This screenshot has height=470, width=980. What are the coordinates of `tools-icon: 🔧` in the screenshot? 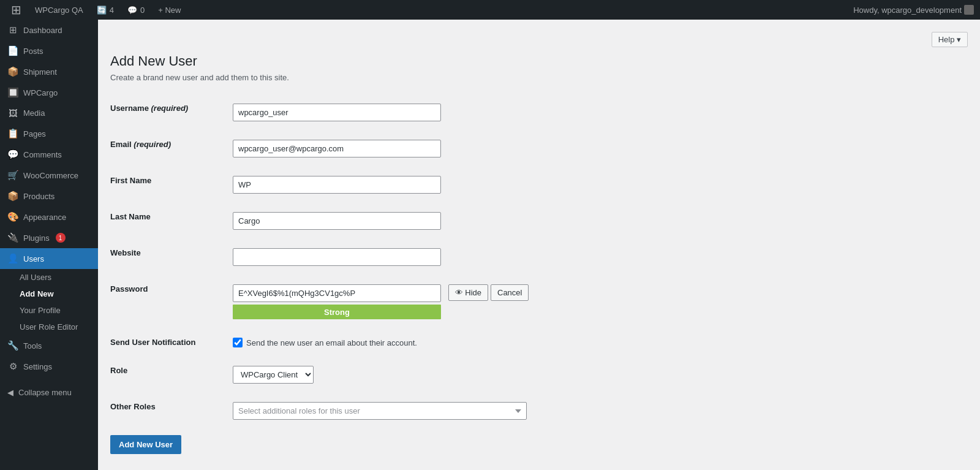 It's located at (13, 346).